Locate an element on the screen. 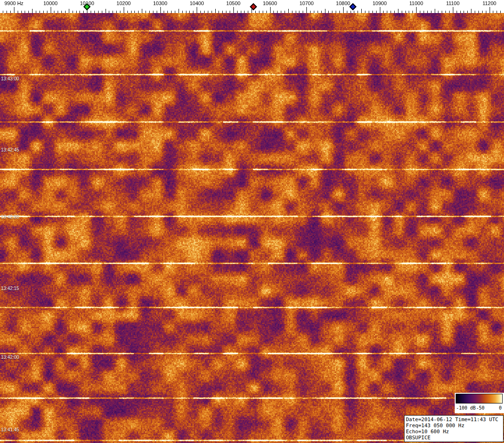 This screenshot has height=443, width=504. freq-tick-label: 10200 is located at coordinates (124, 3).